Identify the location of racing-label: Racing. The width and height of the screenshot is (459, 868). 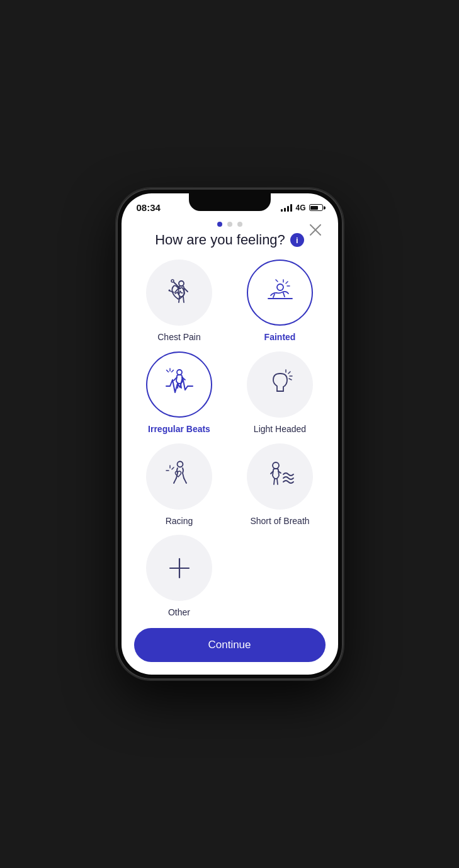
(179, 521).